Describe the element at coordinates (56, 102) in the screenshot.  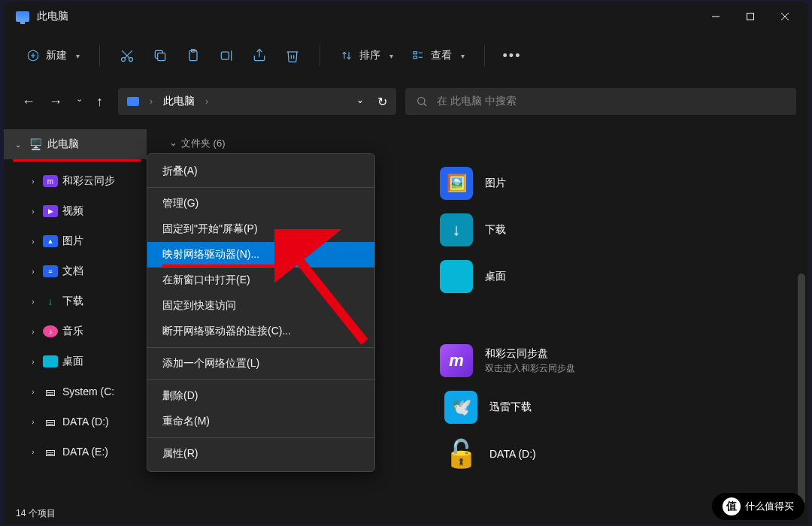
I see `forward-button: →` at that location.